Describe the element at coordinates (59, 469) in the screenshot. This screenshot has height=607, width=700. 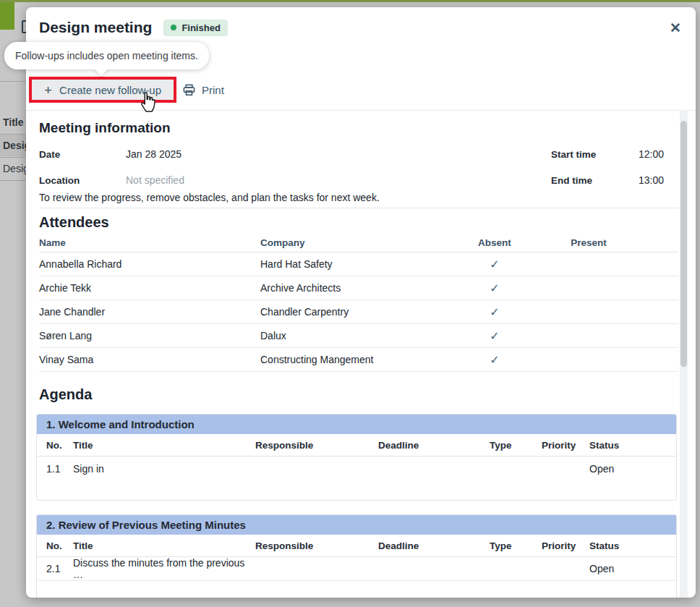
I see `agenda-item-no: 1.1` at that location.